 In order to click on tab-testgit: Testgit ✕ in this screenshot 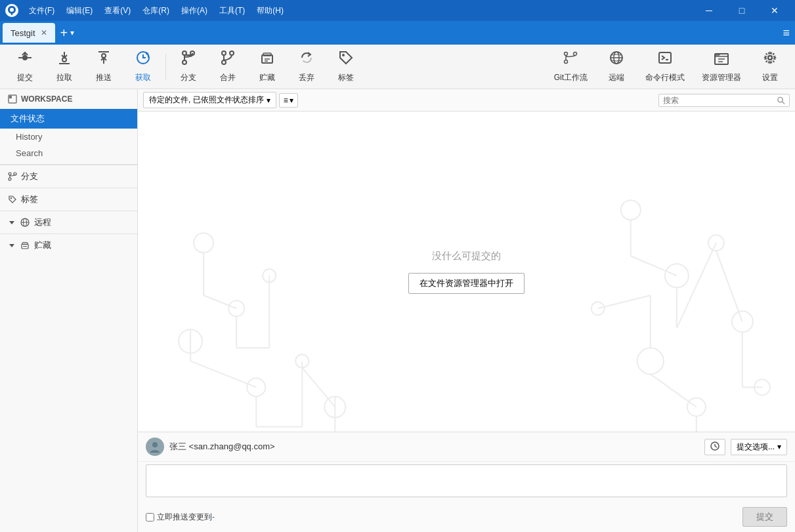, I will do `click(29, 33)`.